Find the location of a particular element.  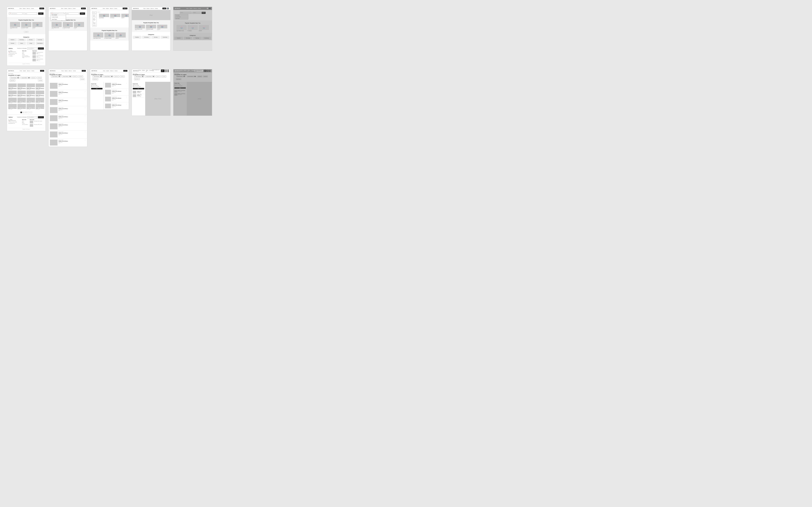

map-filter-govt: Government Hospitals is located at coordinates (139, 87).